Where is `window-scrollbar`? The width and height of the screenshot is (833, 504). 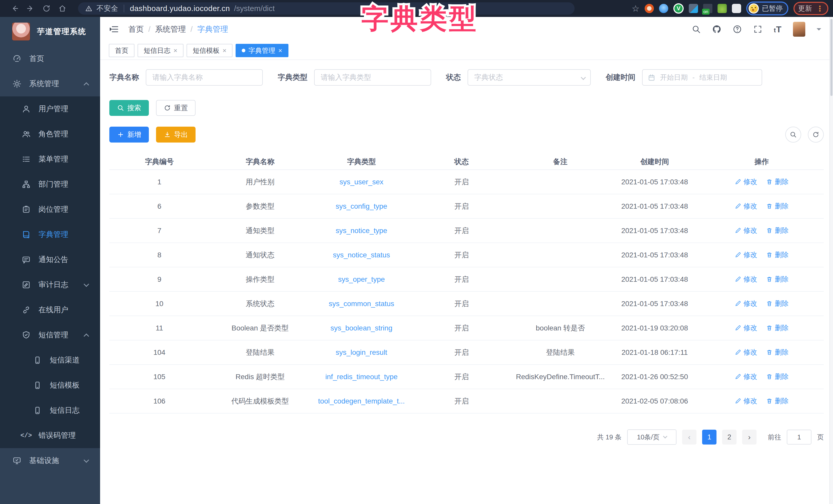
window-scrollbar is located at coordinates (831, 260).